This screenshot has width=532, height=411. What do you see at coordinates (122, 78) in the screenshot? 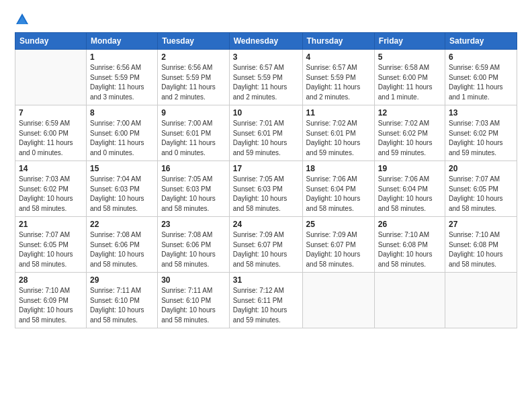
I see `day-cell: 1Sunrise: 6:56 AM Sunset: 5:59 PM Daylig…` at bounding box center [122, 78].